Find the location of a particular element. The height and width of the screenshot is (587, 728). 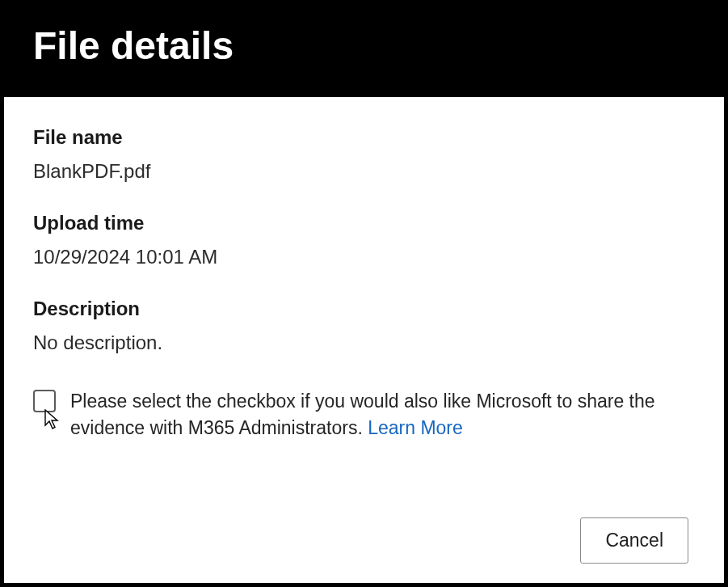

dialog-footer: Cancel is located at coordinates (364, 540).